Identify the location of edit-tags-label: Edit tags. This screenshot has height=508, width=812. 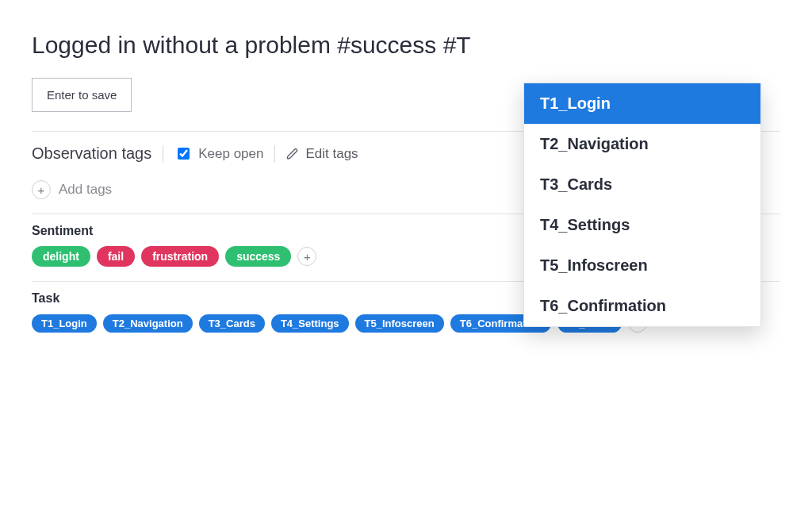
(331, 154).